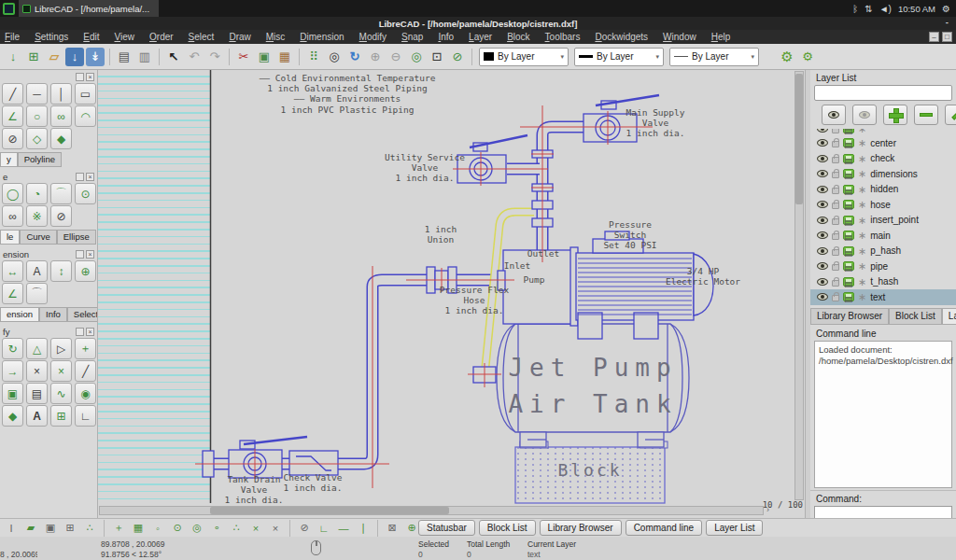 The height and width of the screenshot is (560, 956). Describe the element at coordinates (883, 414) in the screenshot. I see `command-log: Loaded document: /home/pamela/Desktop/ci…` at that location.